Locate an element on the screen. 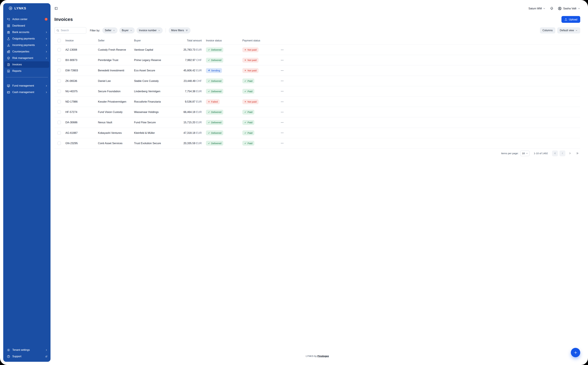 Image resolution: width=588 pixels, height=365 pixels. filter-chip-buyer: Buyer is located at coordinates (127, 30).